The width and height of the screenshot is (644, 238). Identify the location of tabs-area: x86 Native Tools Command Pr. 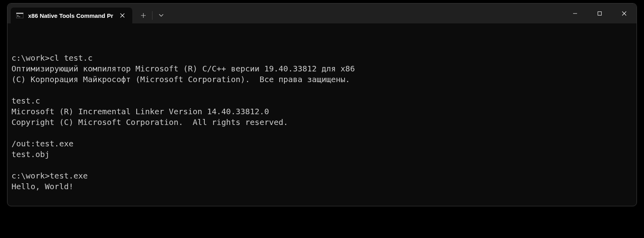
(89, 13).